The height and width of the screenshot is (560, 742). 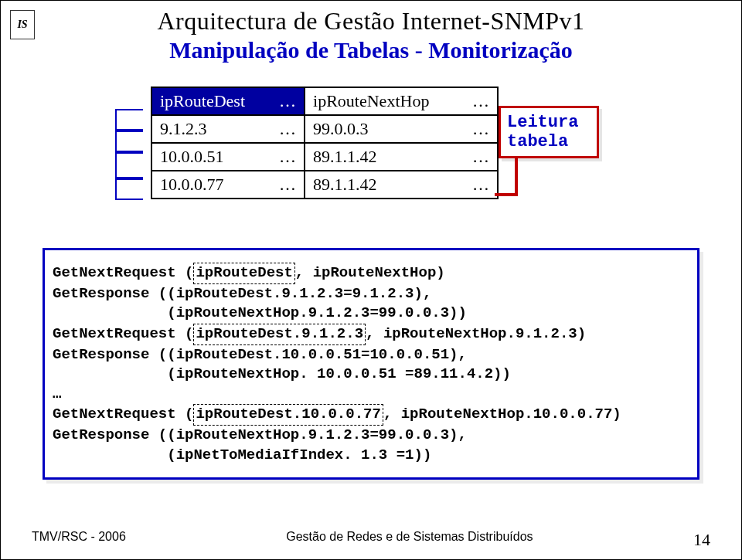 What do you see at coordinates (371, 540) in the screenshot?
I see `footer: TMV/RSC - 2006 Gestão de Redes e de Sist…` at bounding box center [371, 540].